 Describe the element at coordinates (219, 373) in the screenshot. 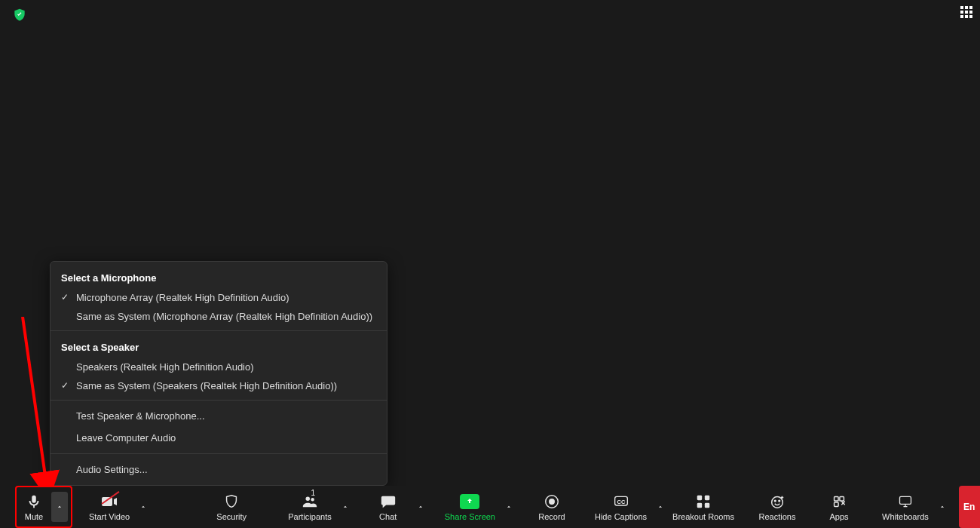

I see `audio-options-menu: Select a Microphone Microphone Array (Re…` at that location.